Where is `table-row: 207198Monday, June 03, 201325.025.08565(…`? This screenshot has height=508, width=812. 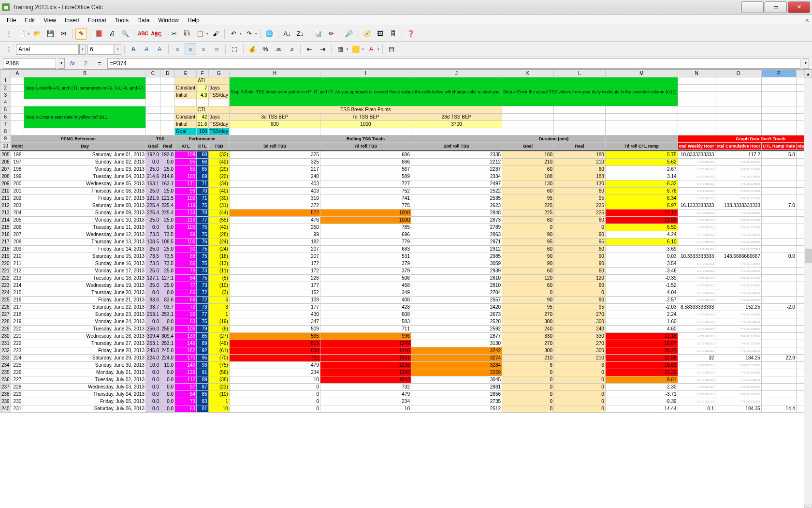
table-row: 207198Monday, June 03, 201325.025.08565(… is located at coordinates (402, 169).